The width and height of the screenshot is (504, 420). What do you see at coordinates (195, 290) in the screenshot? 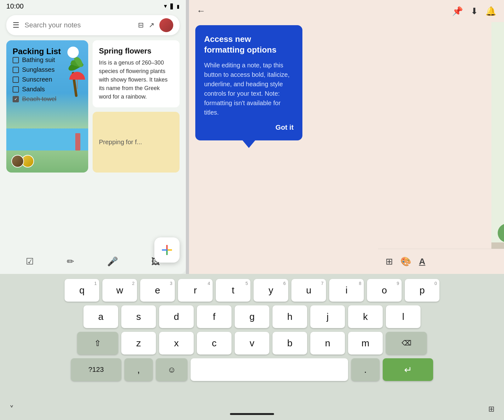
I see `key-r: 4r` at bounding box center [195, 290].